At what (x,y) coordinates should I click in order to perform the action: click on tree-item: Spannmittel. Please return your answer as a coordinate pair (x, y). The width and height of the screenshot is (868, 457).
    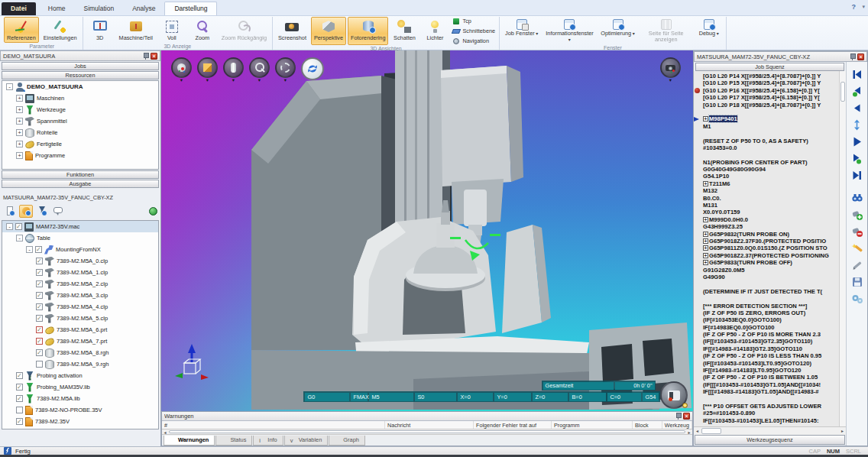
    Looking at the image, I should click on (80, 121).